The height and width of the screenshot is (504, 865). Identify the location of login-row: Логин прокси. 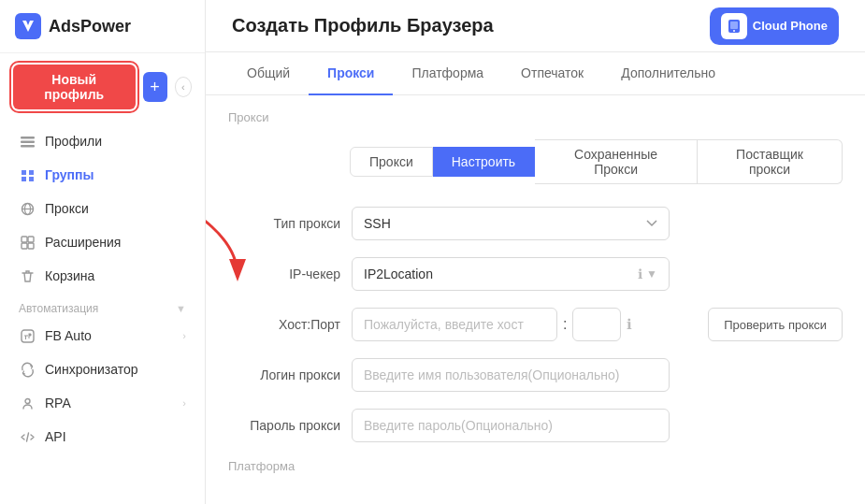
(535, 375).